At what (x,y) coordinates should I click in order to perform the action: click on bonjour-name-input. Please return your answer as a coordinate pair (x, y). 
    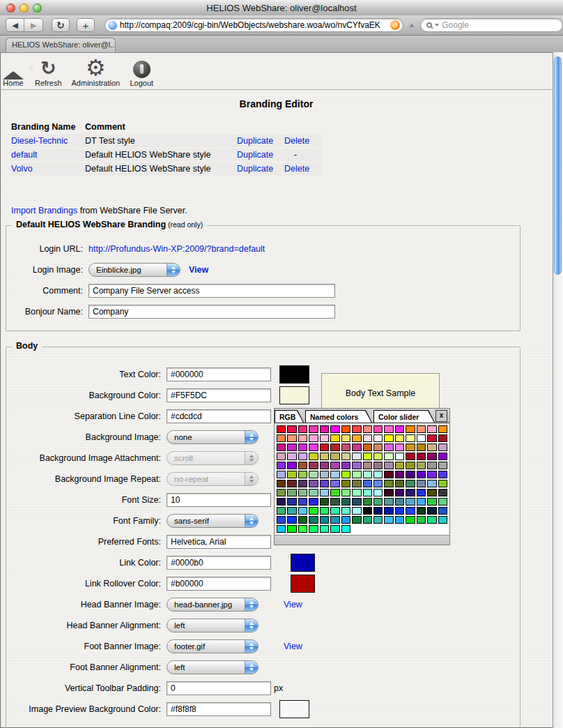
    Looking at the image, I should click on (212, 312).